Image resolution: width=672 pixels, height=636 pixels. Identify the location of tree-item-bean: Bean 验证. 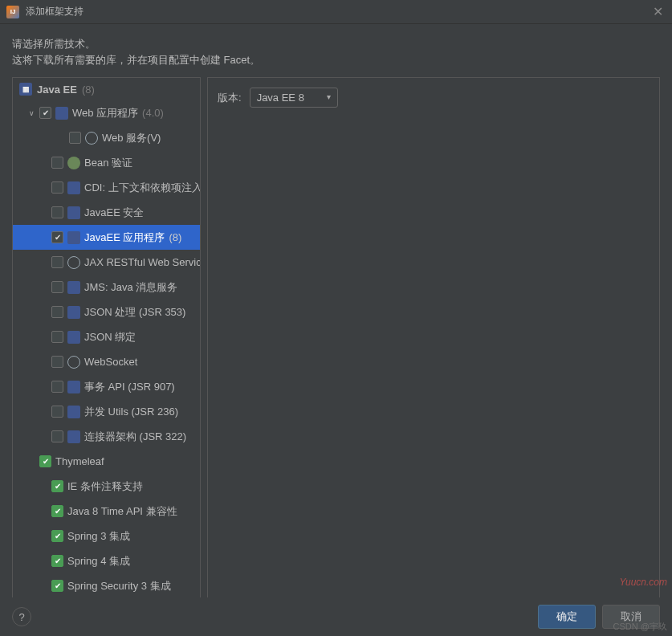
(106, 162).